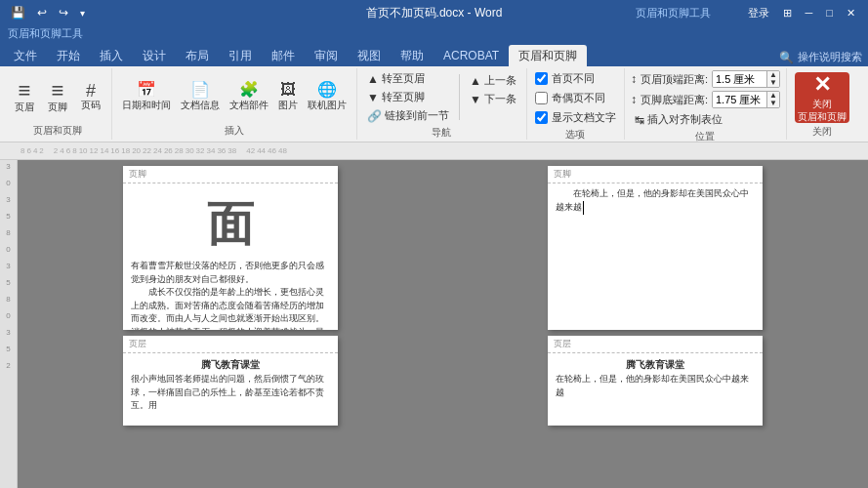 The height and width of the screenshot is (488, 868). What do you see at coordinates (82, 14) in the screenshot?
I see `customize-icon: ▾` at bounding box center [82, 14].